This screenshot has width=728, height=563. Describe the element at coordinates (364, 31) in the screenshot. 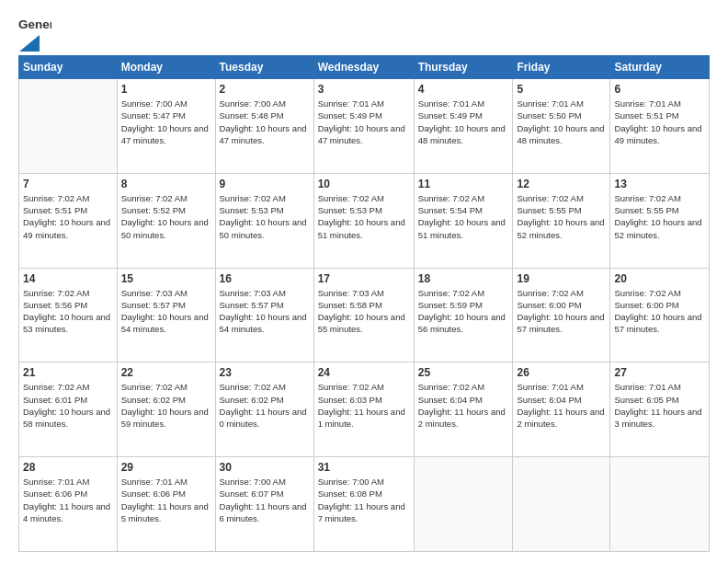

I see `header: General` at that location.